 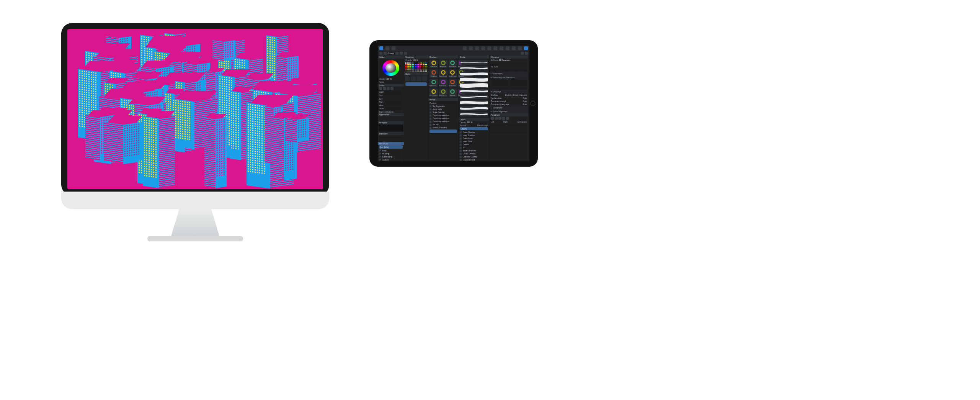 I want to click on select-tool-icon, so click(x=465, y=48).